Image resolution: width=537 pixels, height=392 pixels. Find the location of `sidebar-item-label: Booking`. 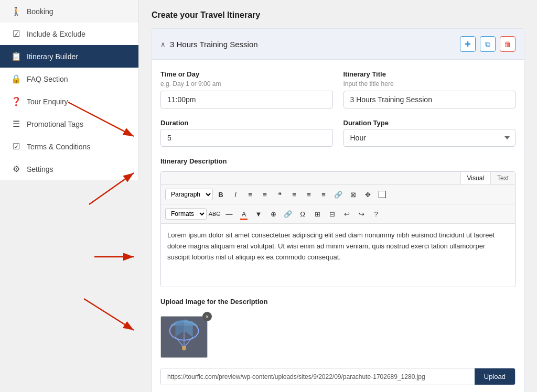

sidebar-item-label: Booking is located at coordinates (40, 12).